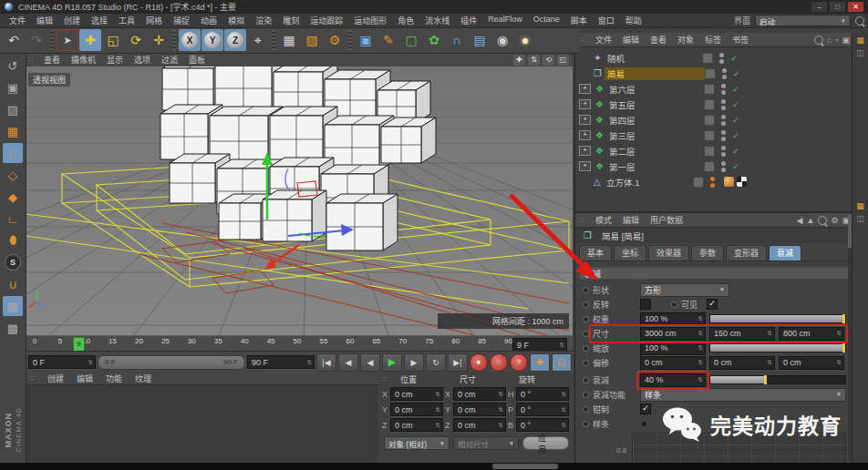 This screenshot has height=470, width=868. Describe the element at coordinates (540, 344) in the screenshot. I see `current-frame-field: 9 F` at that location.